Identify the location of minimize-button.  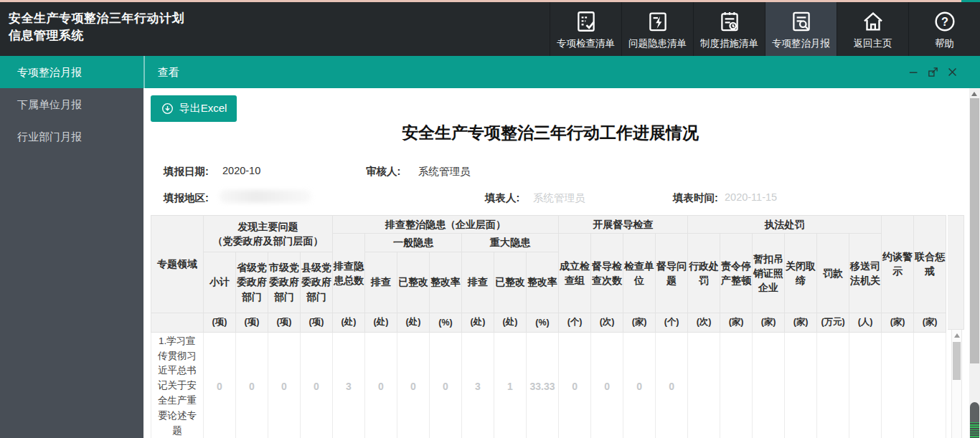
(914, 72).